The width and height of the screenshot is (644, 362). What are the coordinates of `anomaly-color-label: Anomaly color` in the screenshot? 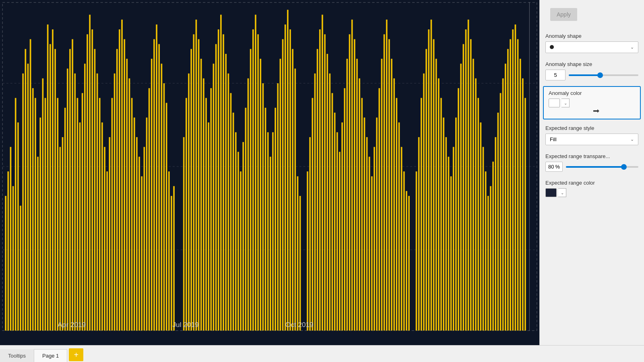 It's located at (592, 93).